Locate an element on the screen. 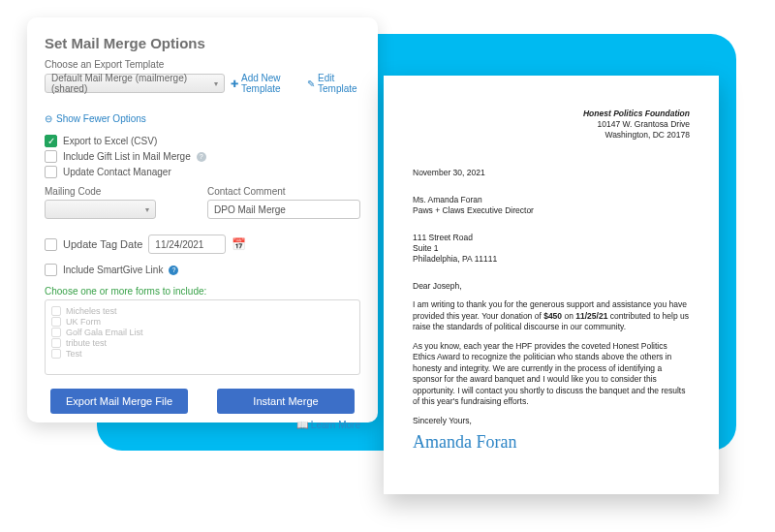 The height and width of the screenshot is (532, 775). letter-org-addr2: Washington, DC 20178 is located at coordinates (551, 136).